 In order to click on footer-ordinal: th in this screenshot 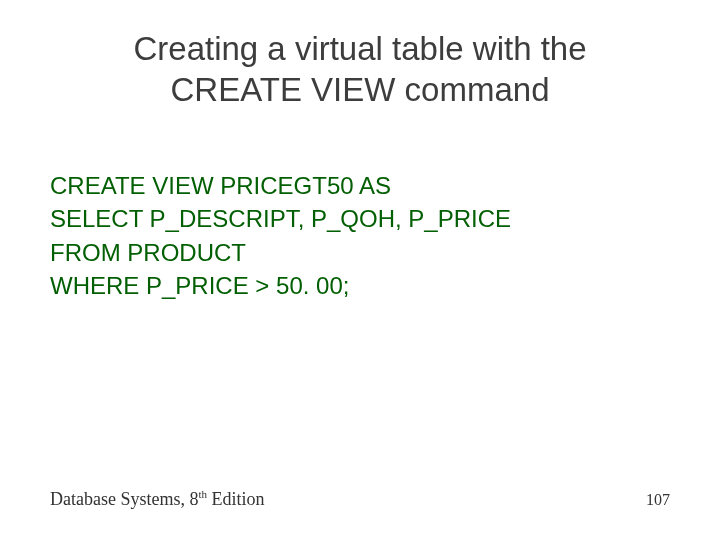, I will do `click(202, 494)`.